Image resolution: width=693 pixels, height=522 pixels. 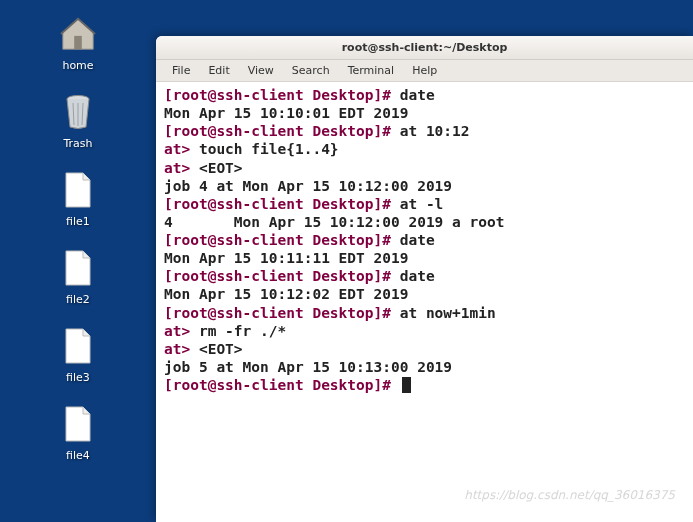 I want to click on desktop-icon-file1: file1, so click(x=78, y=199).